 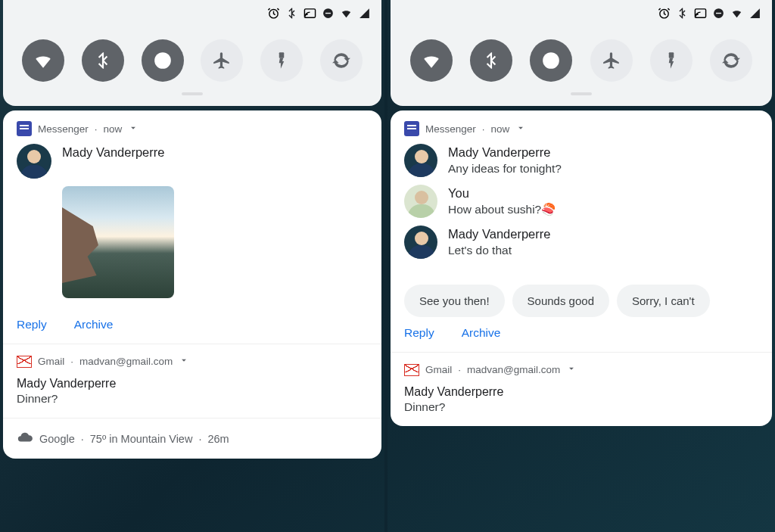 What do you see at coordinates (192, 439) in the screenshot?
I see `google-notification: Google · 75º in Mountain View · 26m` at bounding box center [192, 439].